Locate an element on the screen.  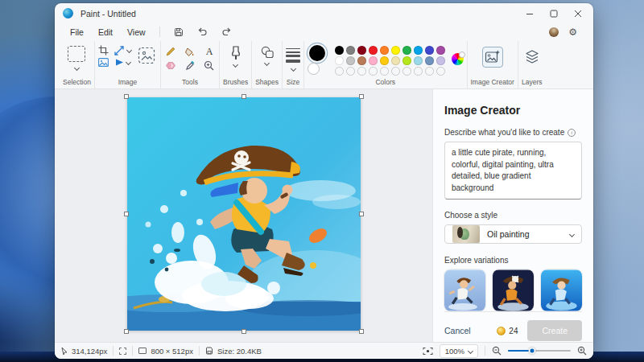
primary-color-swatch is located at coordinates (317, 53).